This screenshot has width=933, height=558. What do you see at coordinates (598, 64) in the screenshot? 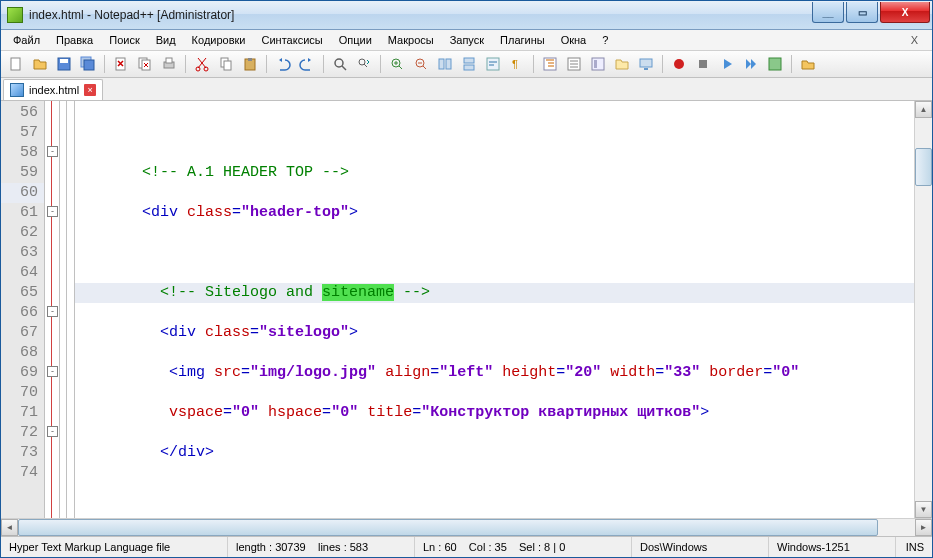
I see `doc-map-icon` at bounding box center [598, 64].